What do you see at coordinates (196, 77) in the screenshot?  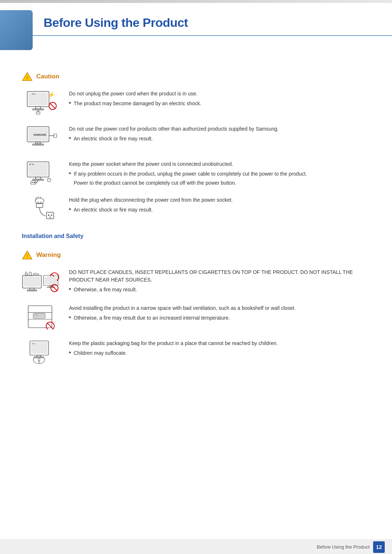 I see `caution-label: ! Caution` at bounding box center [196, 77].